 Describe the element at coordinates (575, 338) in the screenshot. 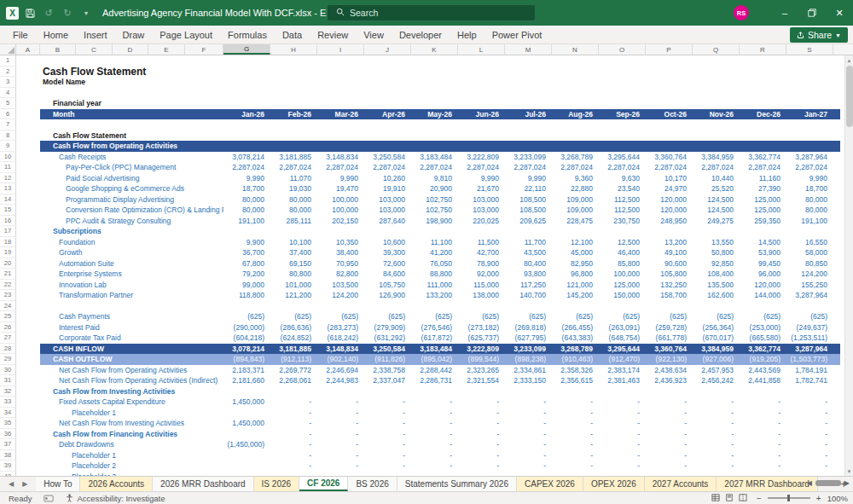

I see `value-cell: (643,383)` at that location.